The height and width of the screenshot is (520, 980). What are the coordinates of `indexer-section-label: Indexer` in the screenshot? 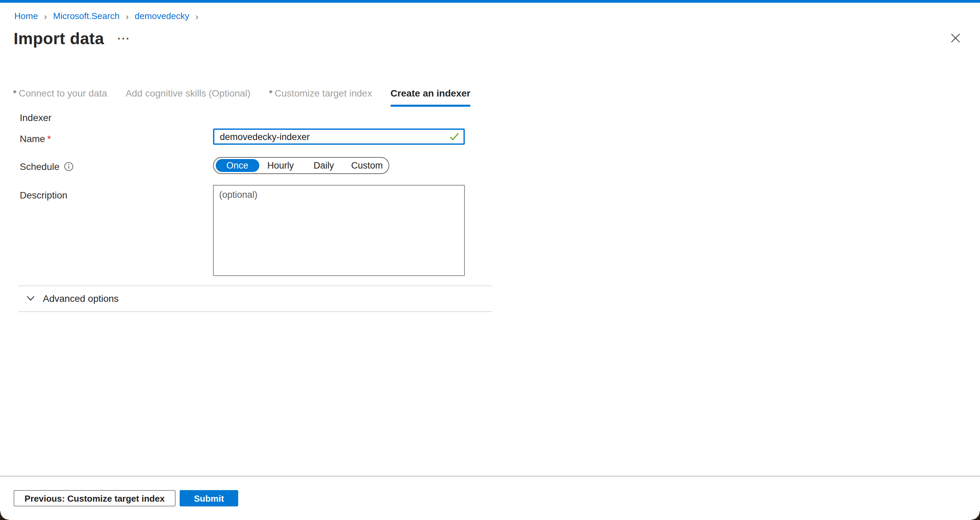 It's located at (36, 118).